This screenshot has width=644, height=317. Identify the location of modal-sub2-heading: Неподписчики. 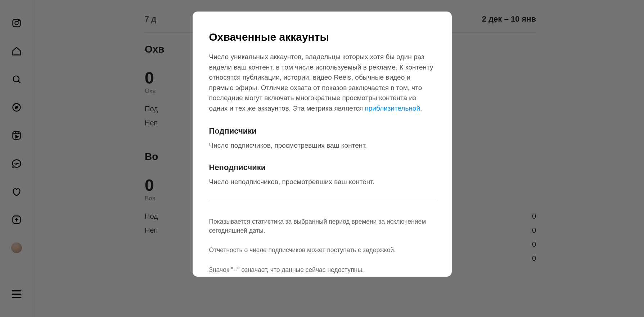
(322, 168).